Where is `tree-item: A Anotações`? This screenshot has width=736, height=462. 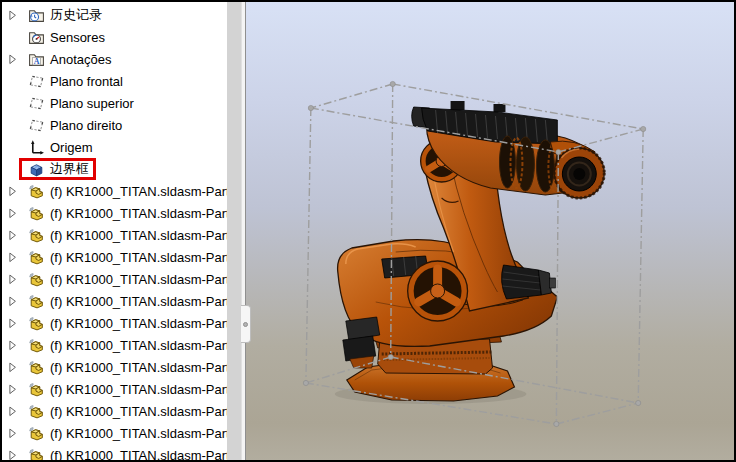 tree-item: A Anotações is located at coordinates (114, 59).